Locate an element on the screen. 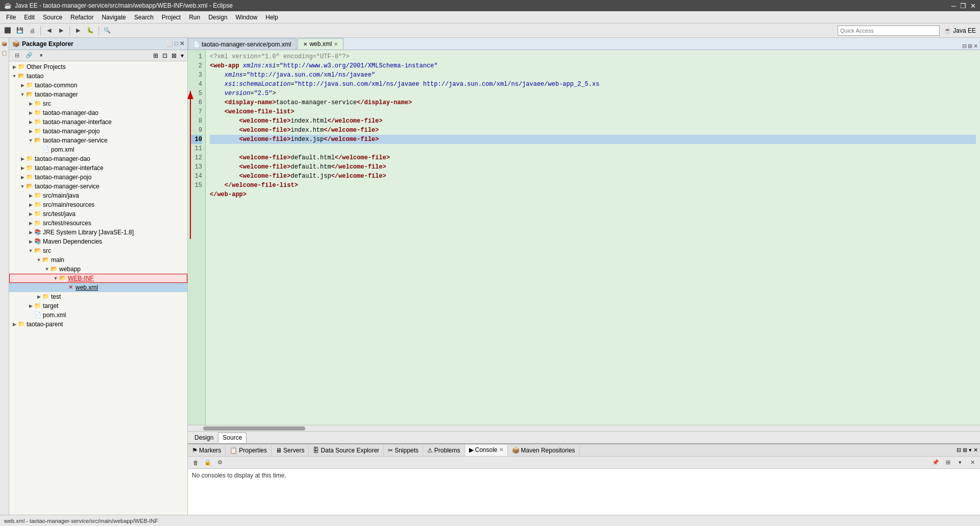 Image resolution: width=980 pixels, height=526 pixels. tab-web-xml: ✕ web.xml ✕ is located at coordinates (321, 44).